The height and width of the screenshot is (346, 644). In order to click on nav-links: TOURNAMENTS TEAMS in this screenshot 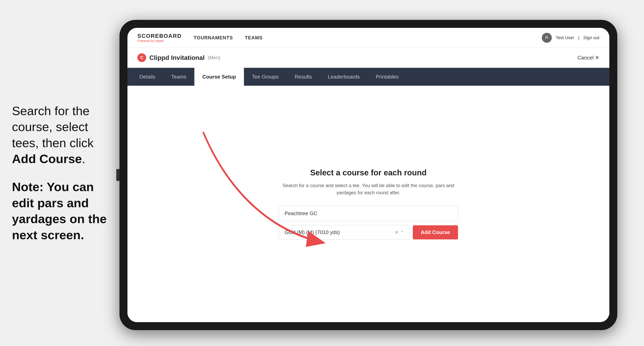, I will do `click(368, 38)`.